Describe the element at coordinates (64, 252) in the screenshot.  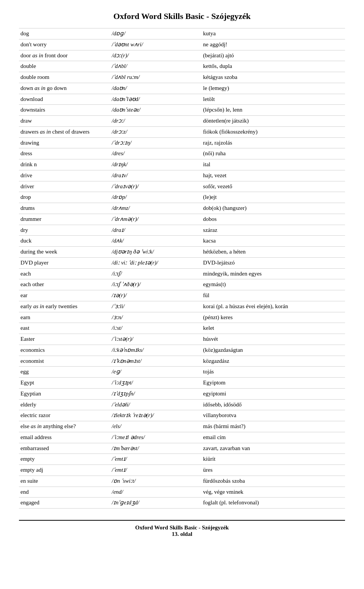
I see `word-cell: during the week` at that location.